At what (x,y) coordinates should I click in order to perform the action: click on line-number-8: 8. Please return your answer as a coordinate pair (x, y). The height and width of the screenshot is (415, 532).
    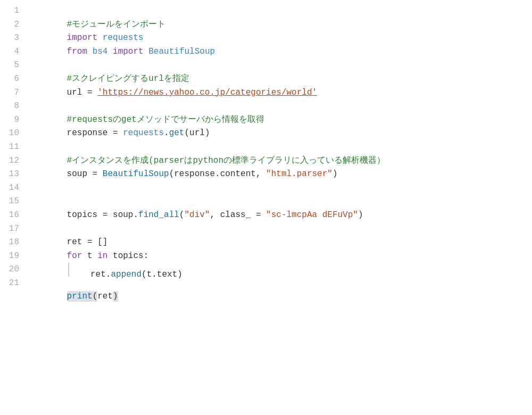
    Looking at the image, I should click on (14, 106).